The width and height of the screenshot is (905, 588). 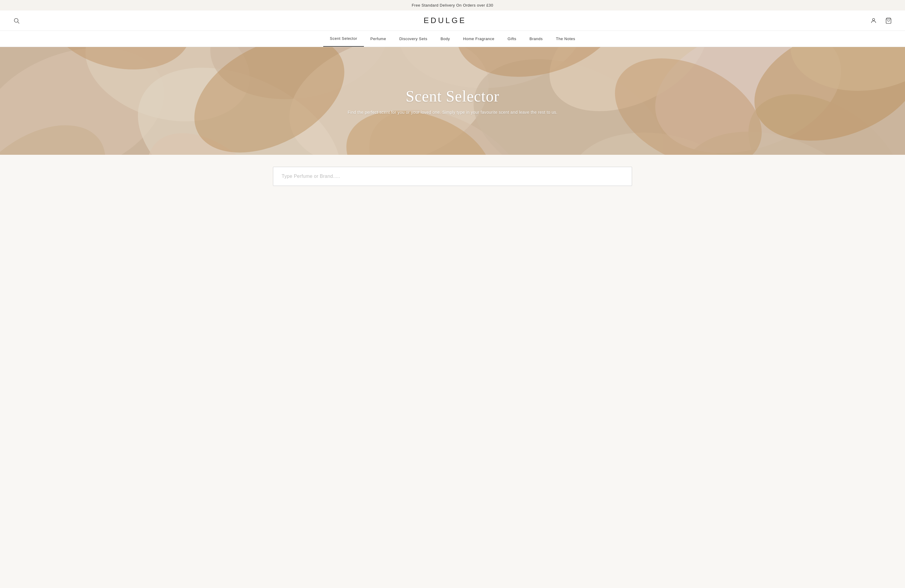 I want to click on announcement-bar: Free Standard Delivery On Orders over £3…, so click(x=452, y=5).